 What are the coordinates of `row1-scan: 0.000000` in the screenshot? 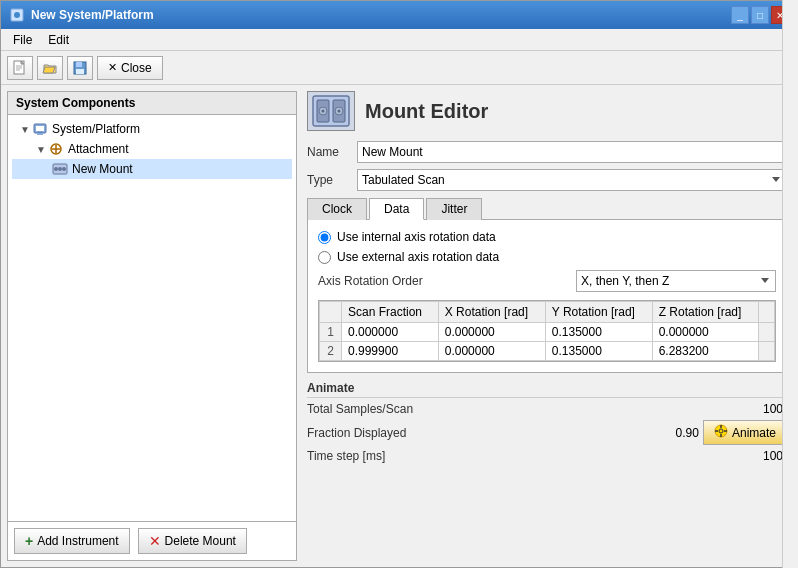 It's located at (390, 332).